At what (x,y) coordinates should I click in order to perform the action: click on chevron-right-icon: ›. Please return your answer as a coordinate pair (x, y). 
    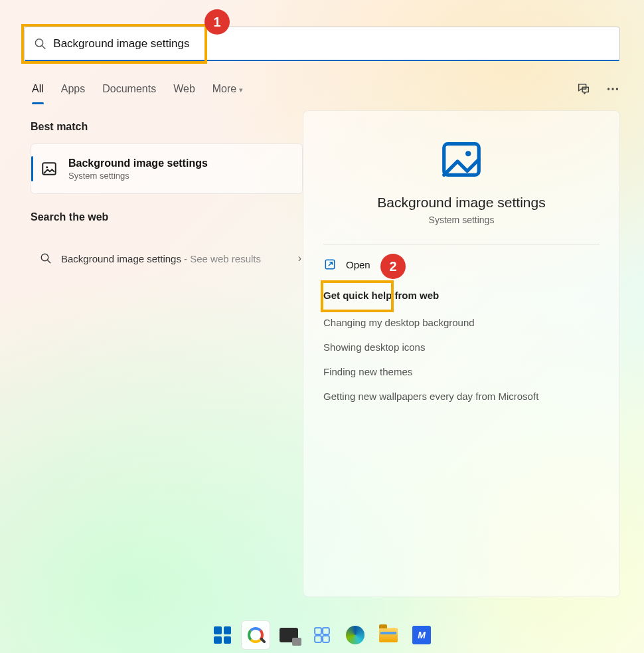
    Looking at the image, I should click on (300, 258).